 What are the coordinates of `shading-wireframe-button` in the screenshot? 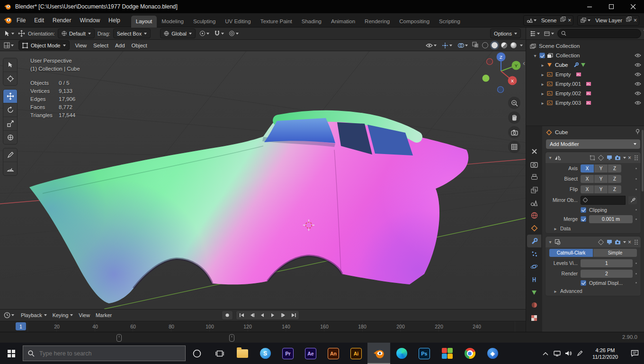 It's located at (485, 46).